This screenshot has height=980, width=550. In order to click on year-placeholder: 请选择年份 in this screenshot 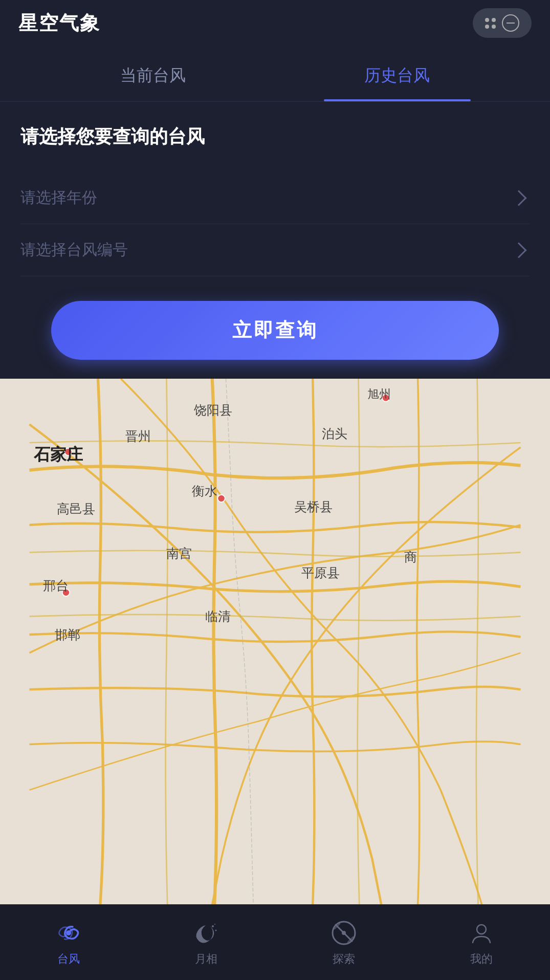, I will do `click(59, 198)`.